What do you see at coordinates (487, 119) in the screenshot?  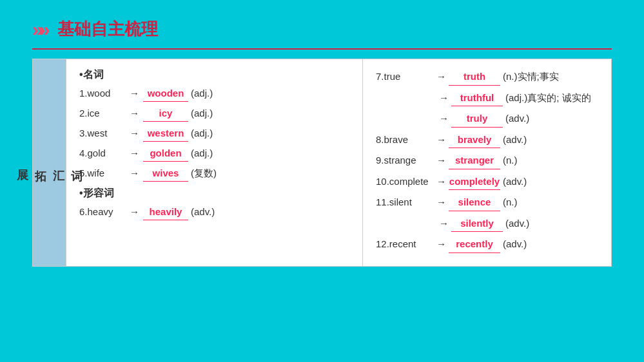 I see `list-item: → truly (adv.)` at bounding box center [487, 119].